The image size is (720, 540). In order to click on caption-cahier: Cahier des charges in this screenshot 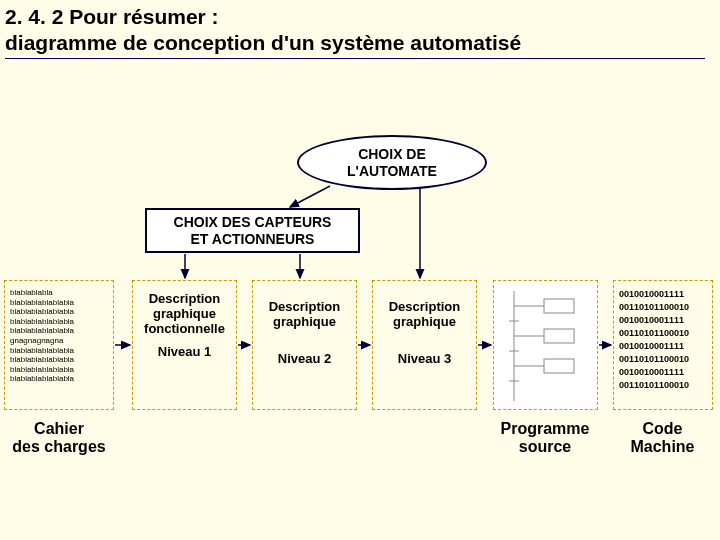, I will do `click(59, 438)`.